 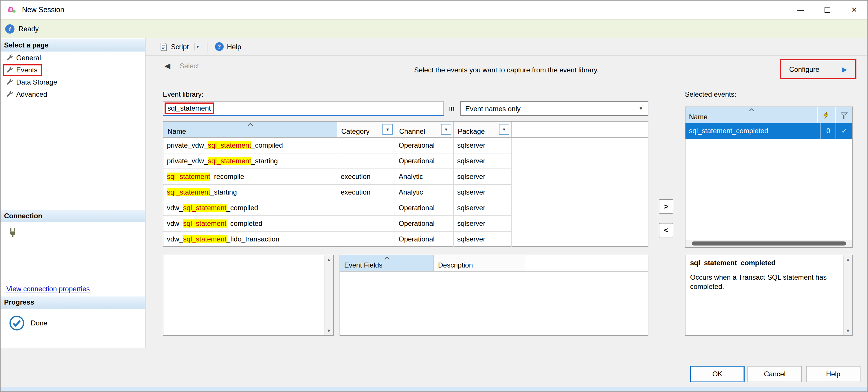 What do you see at coordinates (711, 94) in the screenshot?
I see `selected-events-label: Selected events:` at bounding box center [711, 94].